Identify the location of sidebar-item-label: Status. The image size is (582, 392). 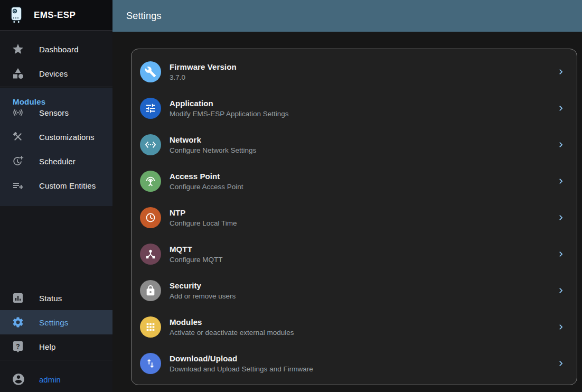
(51, 298).